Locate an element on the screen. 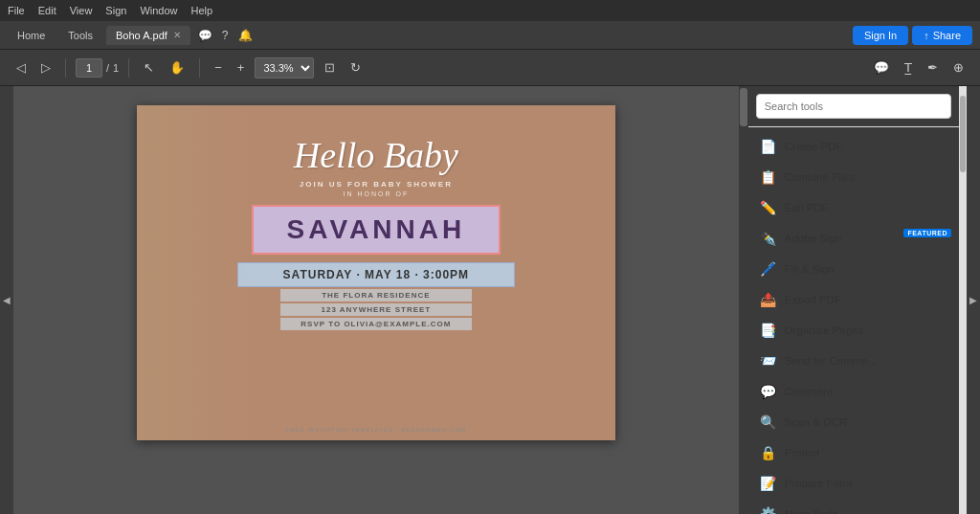  tool-label-create-pdf: Create PDF is located at coordinates (813, 146).